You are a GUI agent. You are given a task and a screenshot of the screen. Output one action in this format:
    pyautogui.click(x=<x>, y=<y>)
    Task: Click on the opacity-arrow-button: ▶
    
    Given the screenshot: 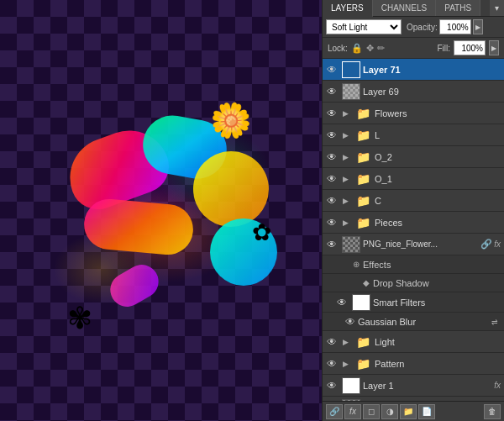 What is the action you would take?
    pyautogui.click(x=478, y=27)
    